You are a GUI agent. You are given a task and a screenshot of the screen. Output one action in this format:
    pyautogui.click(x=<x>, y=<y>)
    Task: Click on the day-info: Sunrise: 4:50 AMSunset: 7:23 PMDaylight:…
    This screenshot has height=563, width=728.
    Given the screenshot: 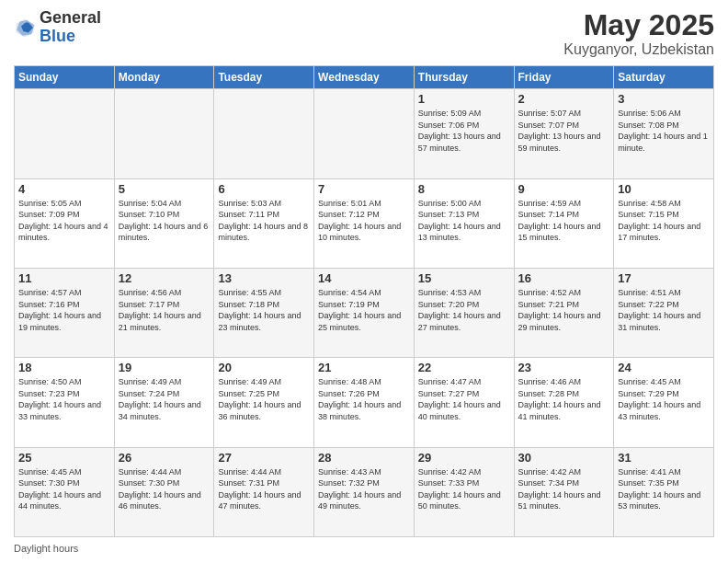 What is the action you would take?
    pyautogui.click(x=64, y=399)
    